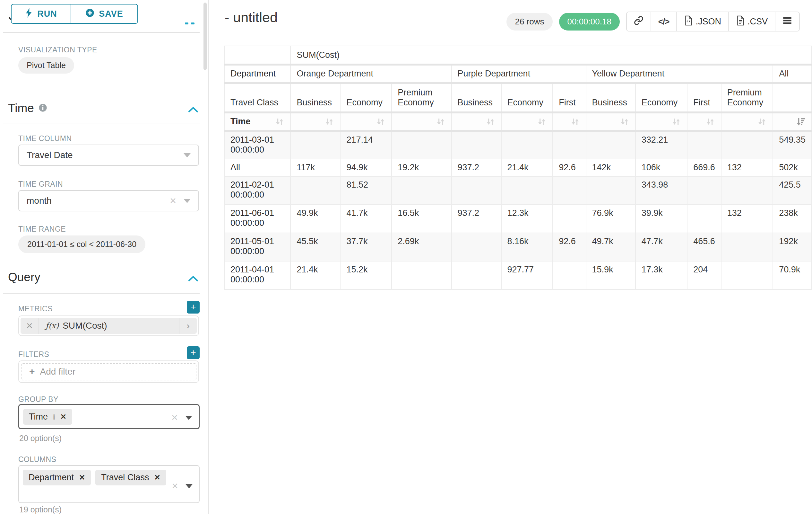 The width and height of the screenshot is (812, 514). I want to click on time-column-select: Travel Date, so click(109, 155).